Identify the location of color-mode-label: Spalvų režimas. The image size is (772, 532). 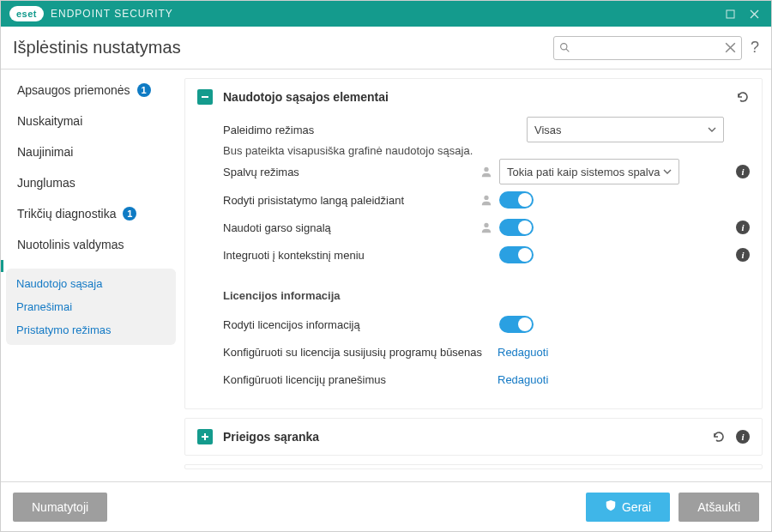
(352, 172).